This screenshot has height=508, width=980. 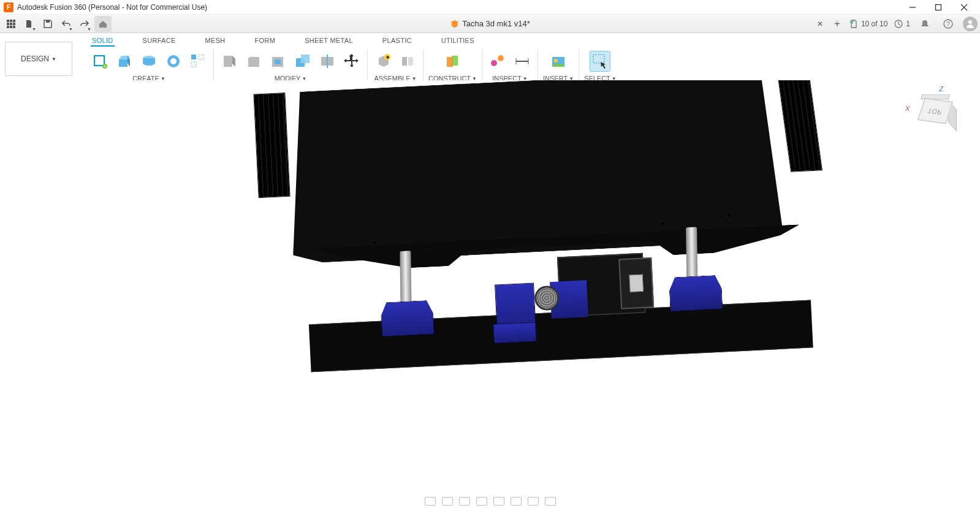 What do you see at coordinates (103, 24) in the screenshot?
I see `home-button` at bounding box center [103, 24].